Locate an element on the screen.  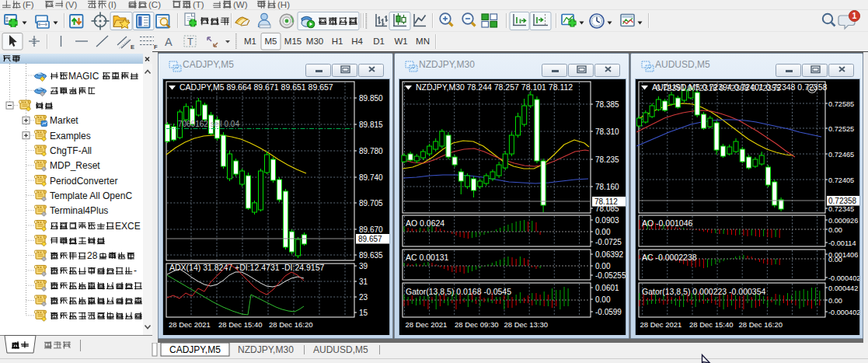
svg-text: 89.850 is located at coordinates (371, 98).